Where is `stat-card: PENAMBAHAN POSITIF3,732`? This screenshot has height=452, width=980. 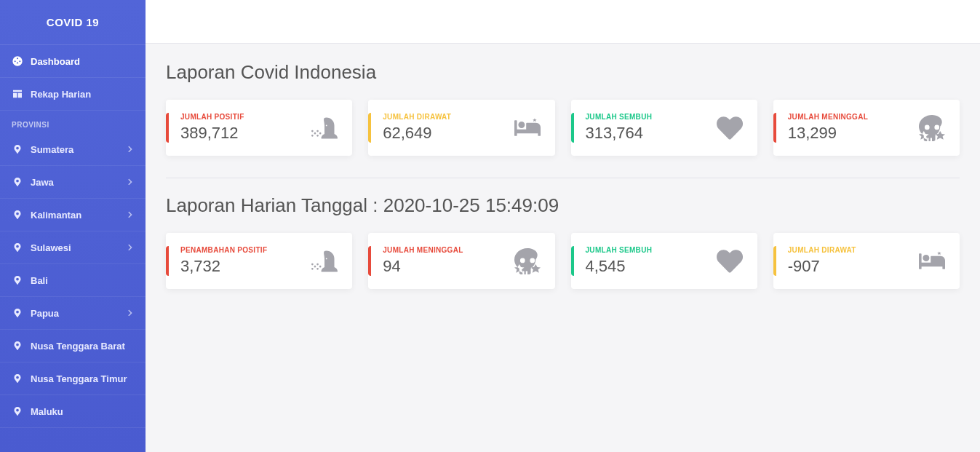 stat-card: PENAMBAHAN POSITIF3,732 is located at coordinates (259, 261).